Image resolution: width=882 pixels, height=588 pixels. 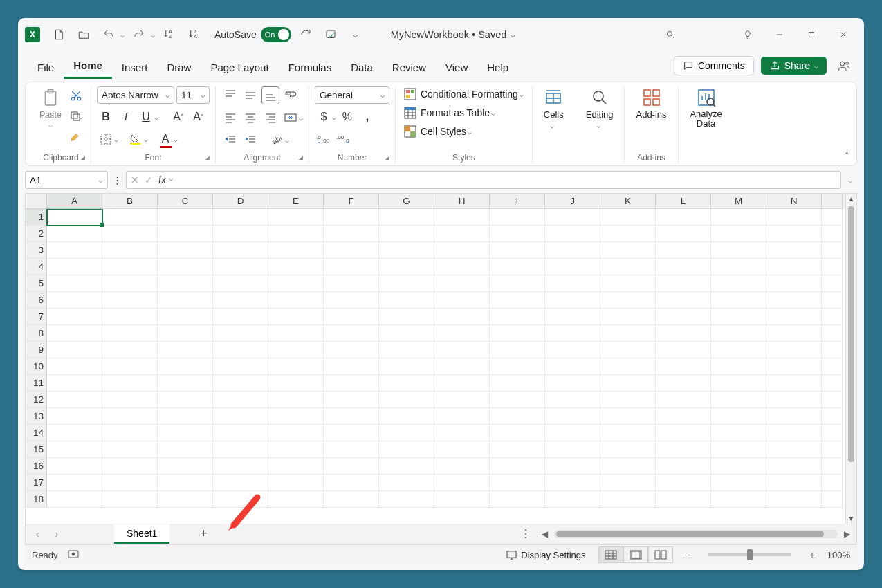 I want to click on increase-indent-icon, so click(x=250, y=140).